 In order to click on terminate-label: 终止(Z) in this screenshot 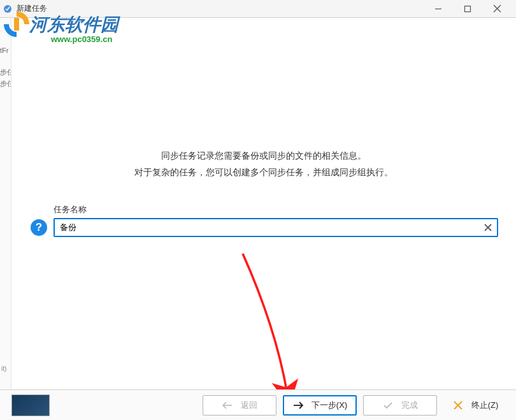, I will do `click(485, 405)`.